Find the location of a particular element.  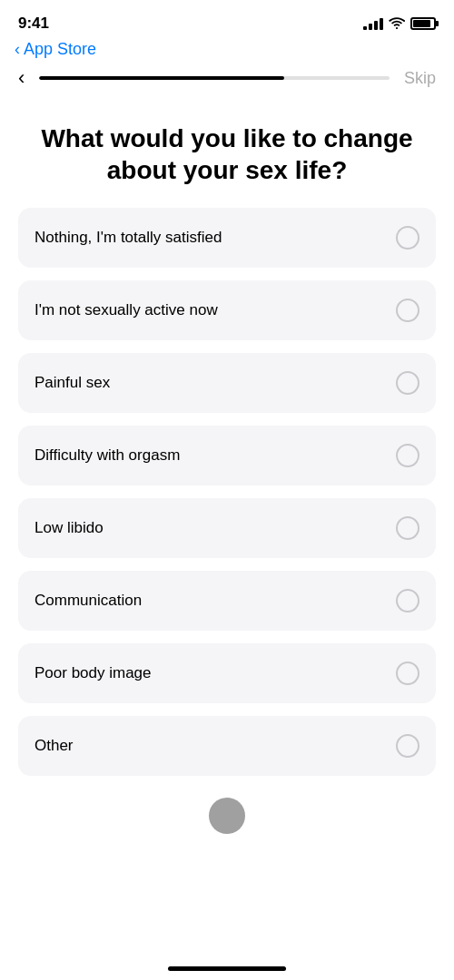

scroll-dot is located at coordinates (227, 816).